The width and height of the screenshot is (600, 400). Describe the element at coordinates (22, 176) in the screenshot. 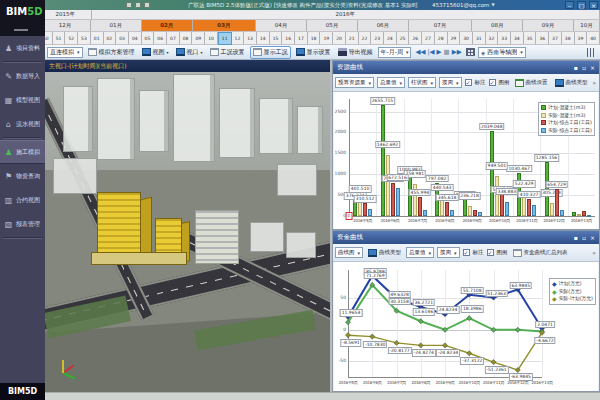

I see `sidebar-item-6: ⚑物资查询` at that location.